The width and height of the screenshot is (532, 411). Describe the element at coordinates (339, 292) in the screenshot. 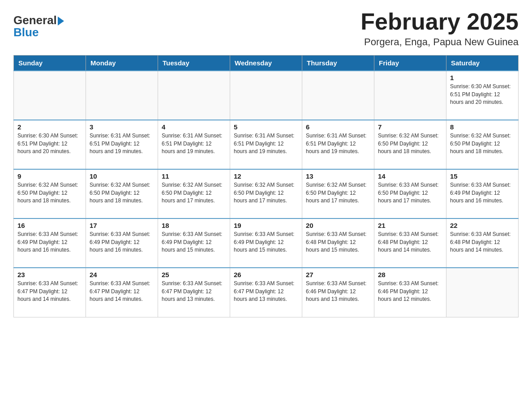

I see `calendar-cell: 27Sunrise: 6:33 AM Sunset: 6:46 PM Dayli…` at that location.